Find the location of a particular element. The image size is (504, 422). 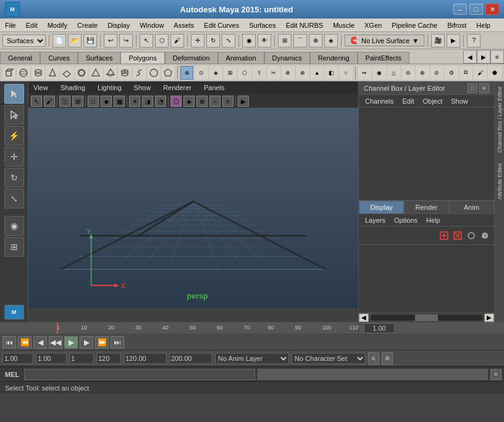

shelf-platonic is located at coordinates (168, 73).